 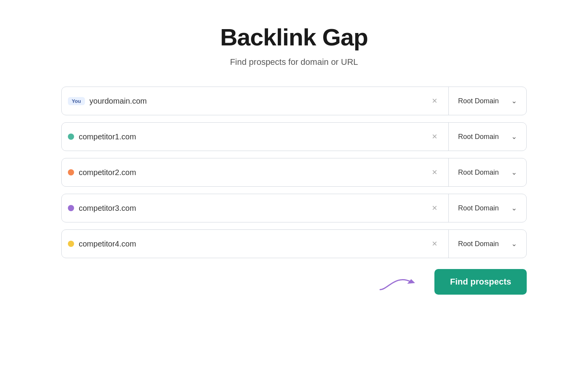 I want to click on page-title: Backlink Gap, so click(x=294, y=37).